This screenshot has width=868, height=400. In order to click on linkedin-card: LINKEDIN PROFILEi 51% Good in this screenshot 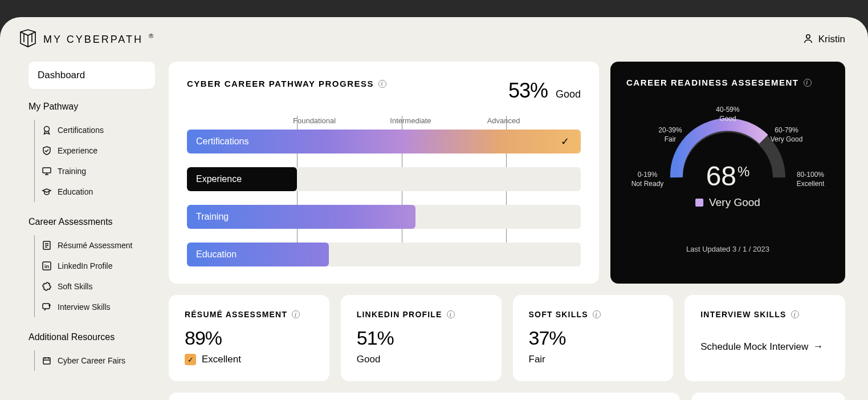, I will do `click(421, 338)`.